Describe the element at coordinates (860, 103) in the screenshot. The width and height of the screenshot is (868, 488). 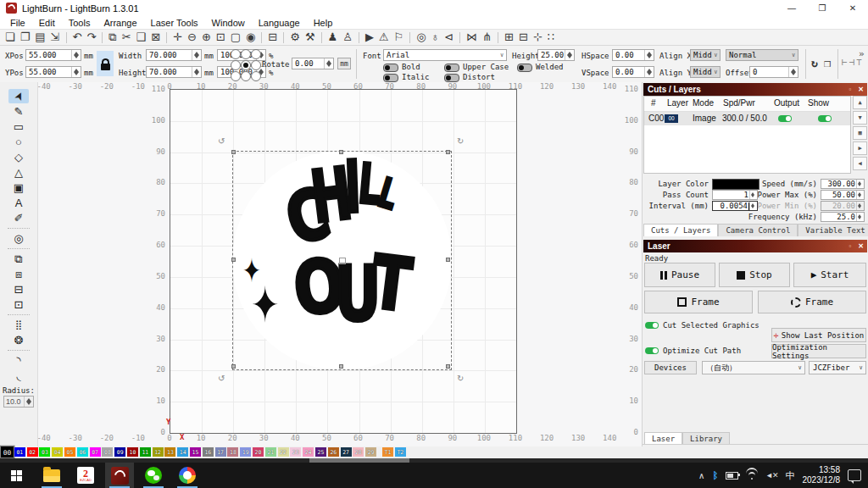
I see `move-layer-up-button: ▲` at that location.